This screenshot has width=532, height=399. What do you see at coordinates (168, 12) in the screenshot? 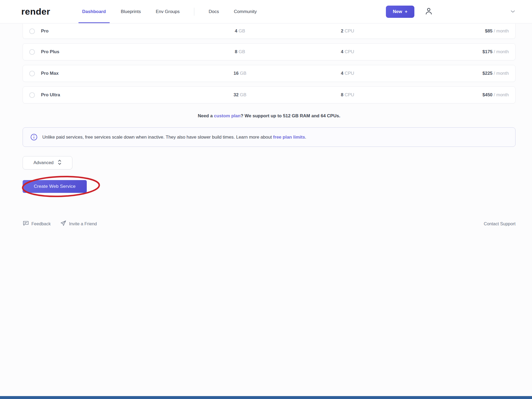
I see `nav-env-groups: Env Groups` at bounding box center [168, 12].